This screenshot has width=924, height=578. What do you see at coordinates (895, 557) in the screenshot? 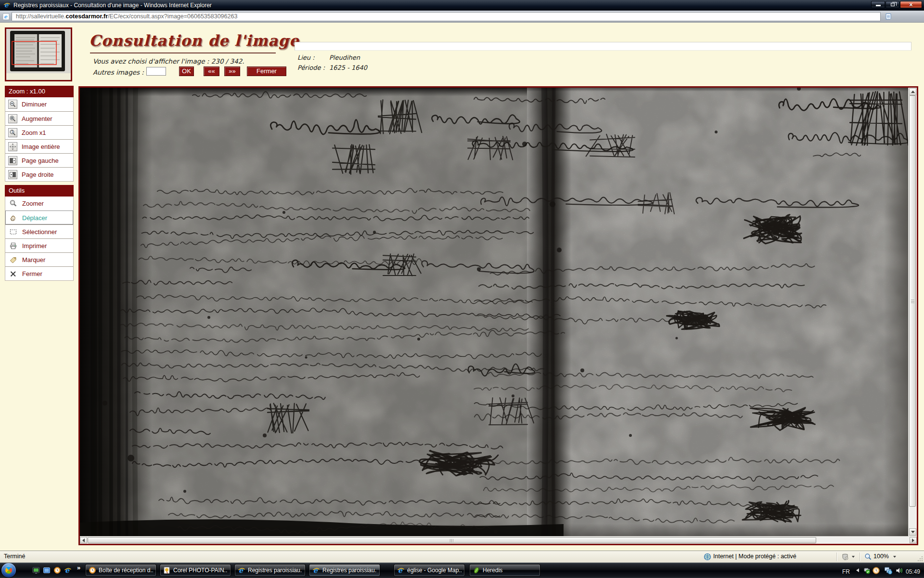
I see `zoom-dropdown-caret` at bounding box center [895, 557].